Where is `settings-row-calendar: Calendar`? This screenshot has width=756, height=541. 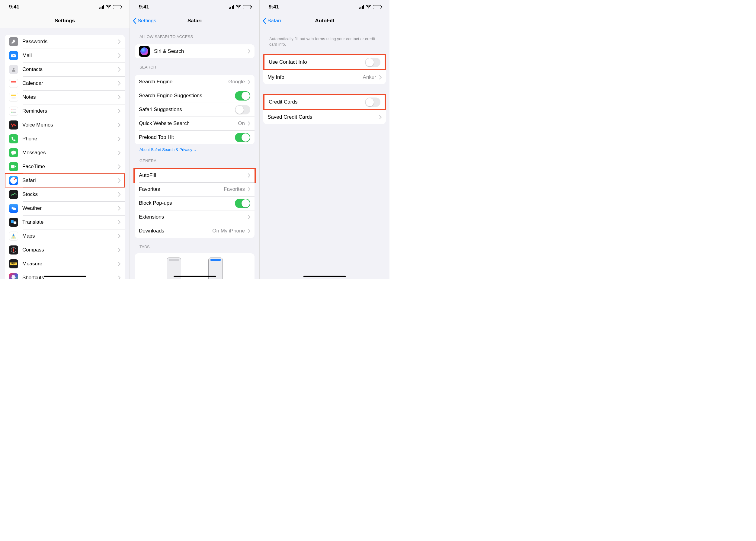
settings-row-calendar: Calendar is located at coordinates (65, 83).